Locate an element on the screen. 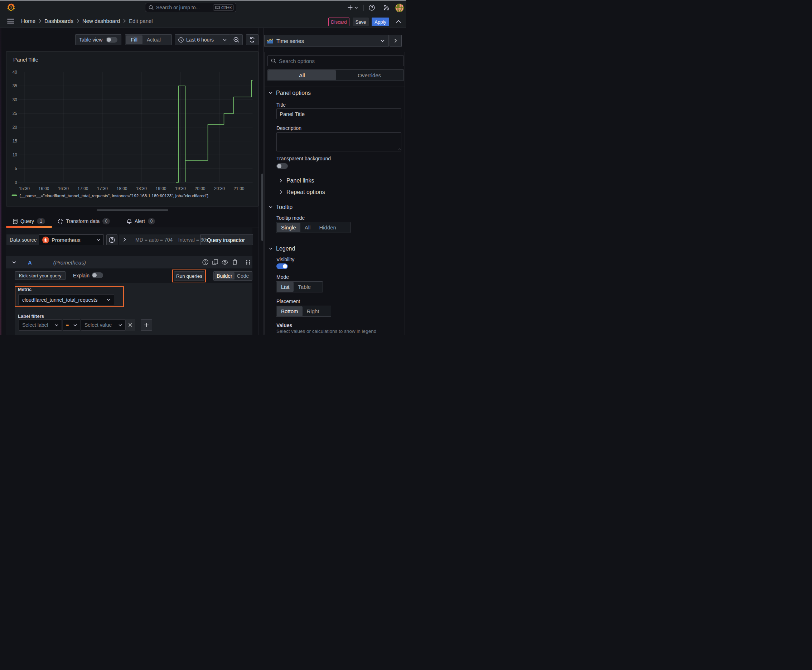 This screenshot has width=812, height=670. svg-text: 18:30 is located at coordinates (141, 188).